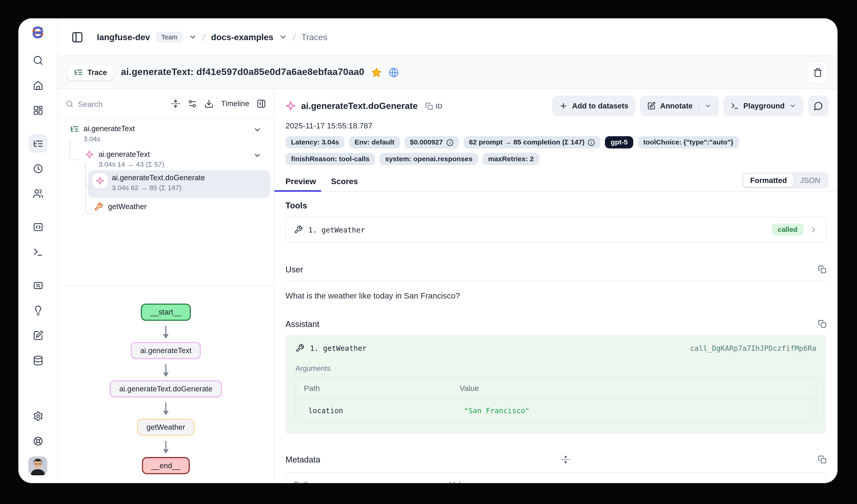 This screenshot has height=504, width=857. What do you see at coordinates (90, 155) in the screenshot?
I see `generation-sparkle-icon` at bounding box center [90, 155].